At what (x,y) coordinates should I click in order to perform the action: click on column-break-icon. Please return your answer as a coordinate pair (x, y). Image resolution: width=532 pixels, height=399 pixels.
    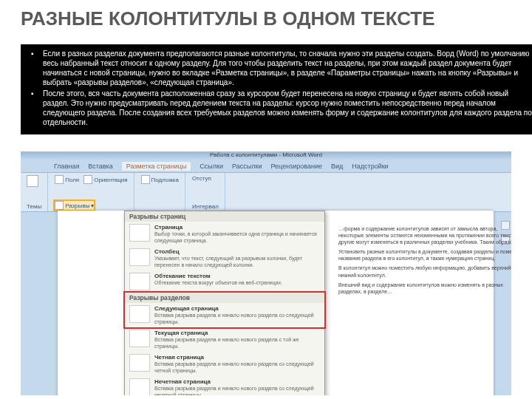
    Looking at the image, I should click on (140, 257).